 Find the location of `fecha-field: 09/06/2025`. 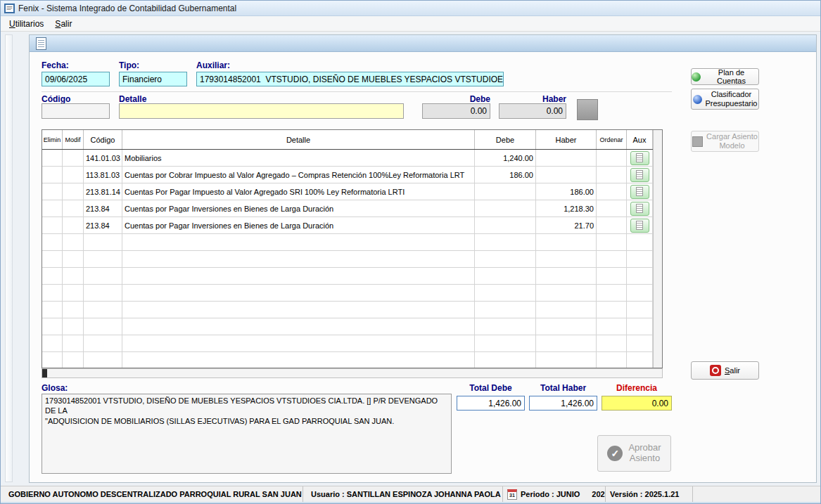

fecha-field: 09/06/2025 is located at coordinates (76, 79).